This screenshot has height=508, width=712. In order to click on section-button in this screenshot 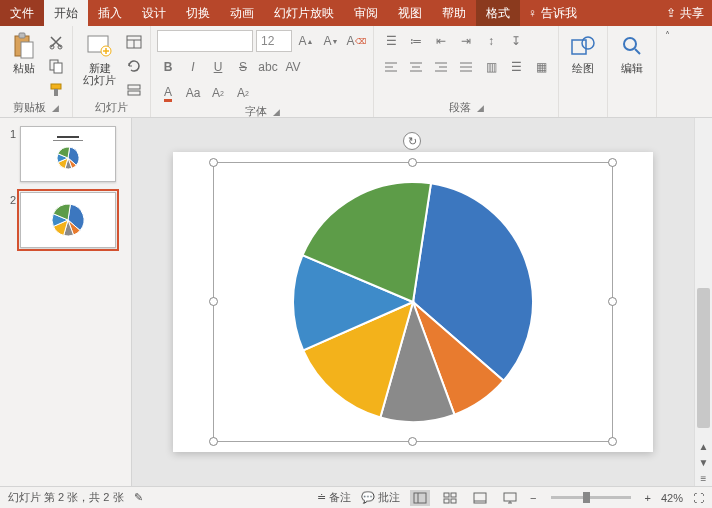, I will do `click(134, 90)`.